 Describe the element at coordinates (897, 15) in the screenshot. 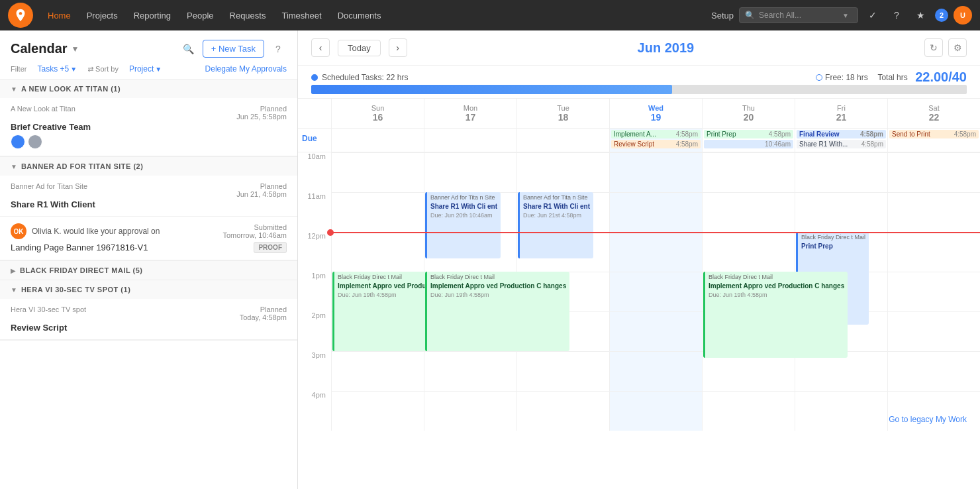

I see `help-icon: ?` at that location.